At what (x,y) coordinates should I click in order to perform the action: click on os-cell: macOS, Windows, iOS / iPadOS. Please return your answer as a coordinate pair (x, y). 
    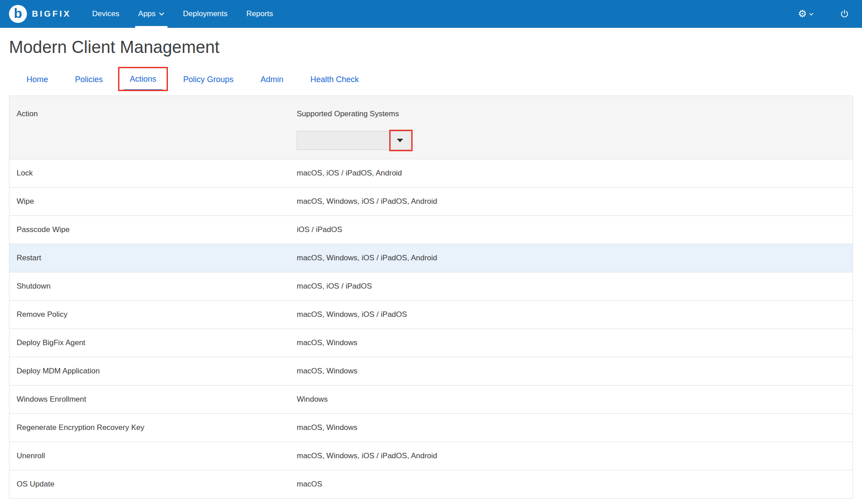
    Looking at the image, I should click on (575, 315).